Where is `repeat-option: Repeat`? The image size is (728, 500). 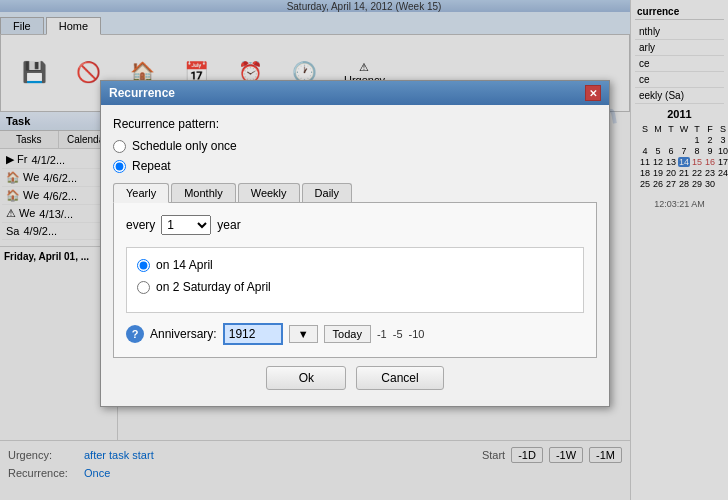 repeat-option: Repeat is located at coordinates (355, 166).